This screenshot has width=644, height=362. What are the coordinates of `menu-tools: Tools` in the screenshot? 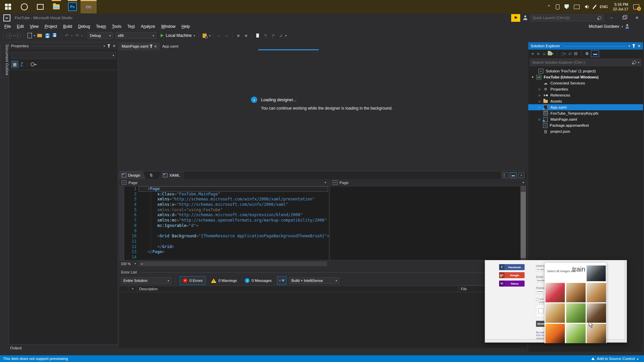 It's located at (117, 26).